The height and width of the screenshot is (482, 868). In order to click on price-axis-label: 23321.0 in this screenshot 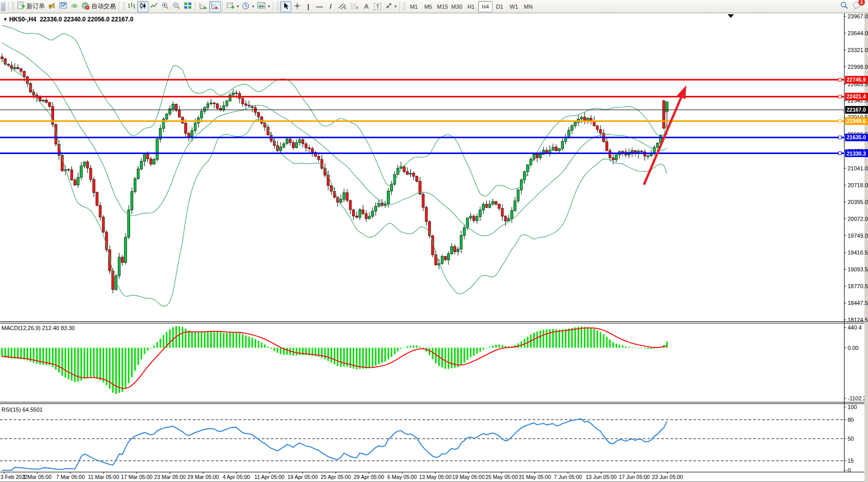, I will do `click(858, 50)`.